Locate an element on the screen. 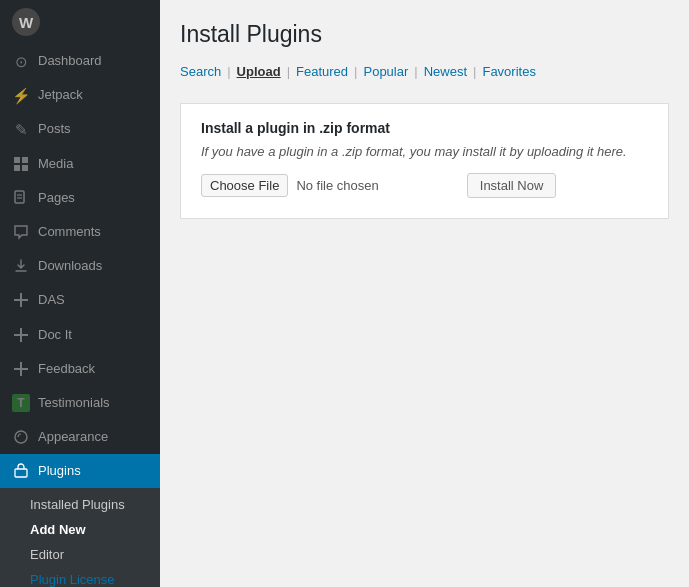  sidebar-item-jetpack: ⚡ Jetpack is located at coordinates (80, 95).